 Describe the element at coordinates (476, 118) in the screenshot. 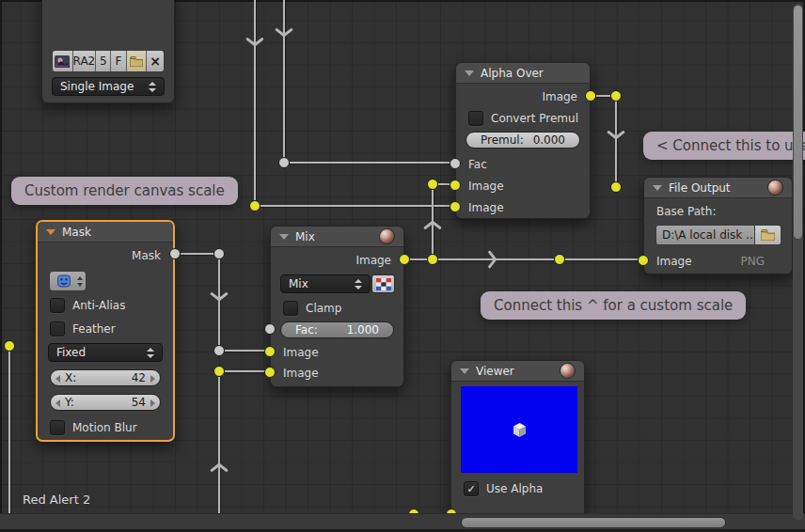

I see `convert-premul-checkbox` at that location.